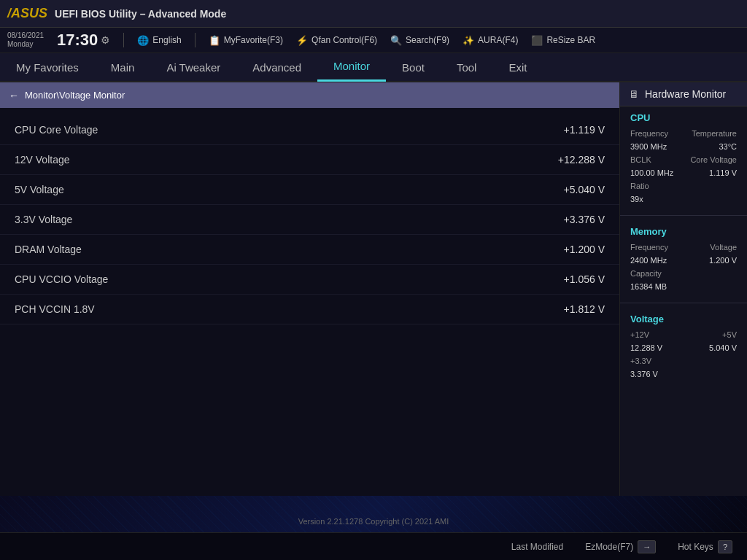  I want to click on search-label: Search(F9), so click(427, 40).